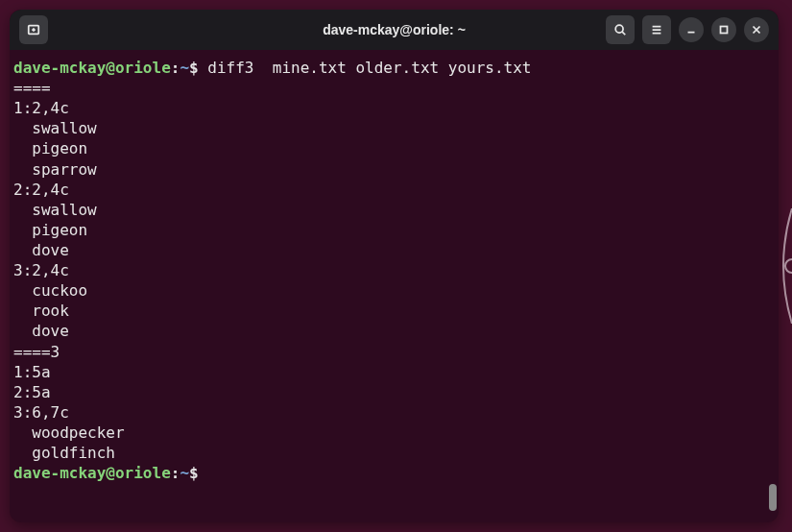  Describe the element at coordinates (394, 373) in the screenshot. I see `output-line: 1:5a` at that location.